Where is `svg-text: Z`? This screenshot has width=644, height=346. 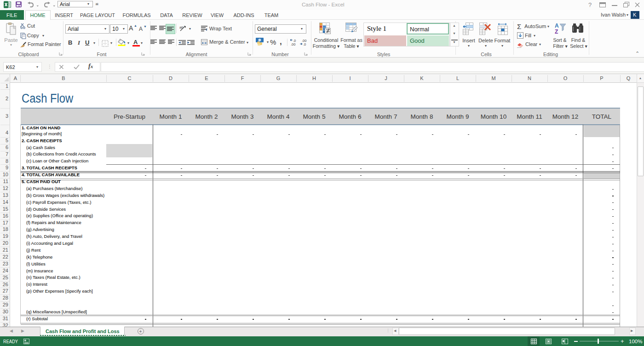 svg-text: Z is located at coordinates (557, 32).